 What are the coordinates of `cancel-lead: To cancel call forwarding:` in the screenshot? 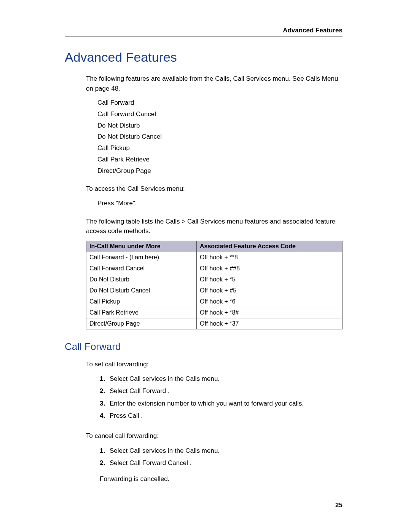 It's located at (214, 436).